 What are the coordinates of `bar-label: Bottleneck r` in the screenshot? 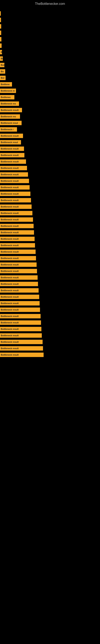 It's located at (7, 130).